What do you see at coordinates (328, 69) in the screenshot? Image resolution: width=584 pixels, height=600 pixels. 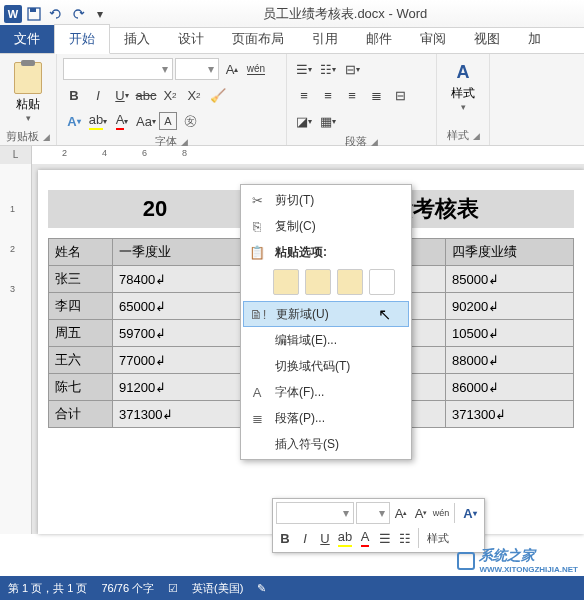 I see `numbering-button: ☷▾` at bounding box center [328, 69].